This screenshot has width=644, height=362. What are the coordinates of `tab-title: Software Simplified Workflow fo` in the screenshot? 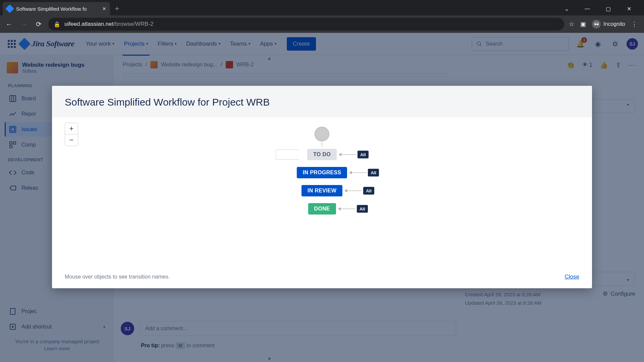 It's located at (58, 9).